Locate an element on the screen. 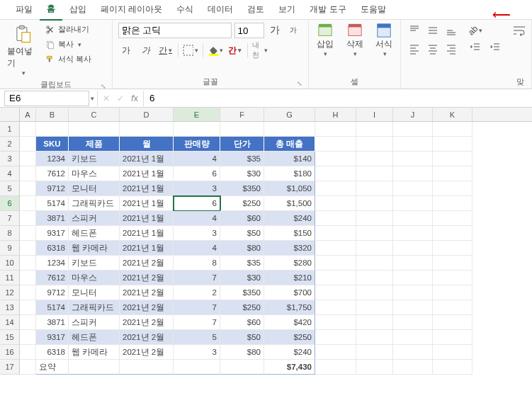 The width and height of the screenshot is (532, 415). select-all-corner is located at coordinates (10, 115).